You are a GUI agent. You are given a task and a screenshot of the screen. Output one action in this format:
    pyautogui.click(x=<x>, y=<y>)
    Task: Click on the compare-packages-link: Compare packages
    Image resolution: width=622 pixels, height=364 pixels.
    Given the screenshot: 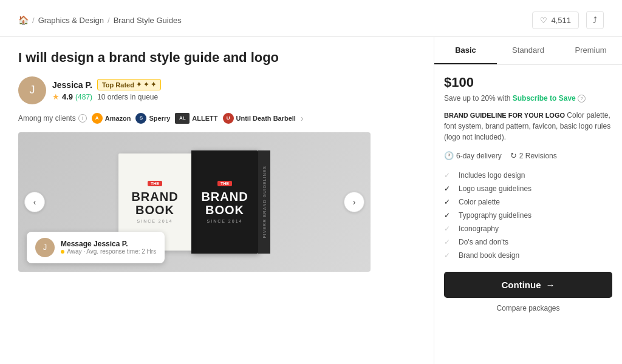 What is the action you would take?
    pyautogui.click(x=528, y=308)
    